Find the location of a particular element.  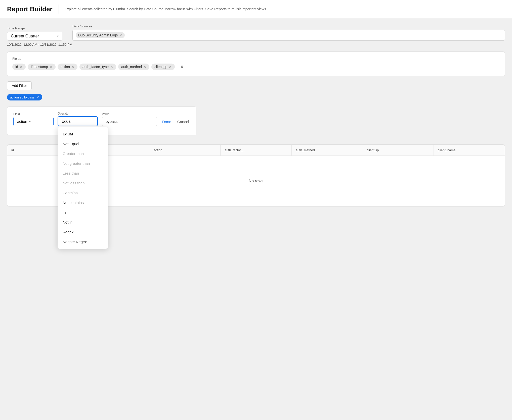

cancel-button: Cancel is located at coordinates (183, 122).